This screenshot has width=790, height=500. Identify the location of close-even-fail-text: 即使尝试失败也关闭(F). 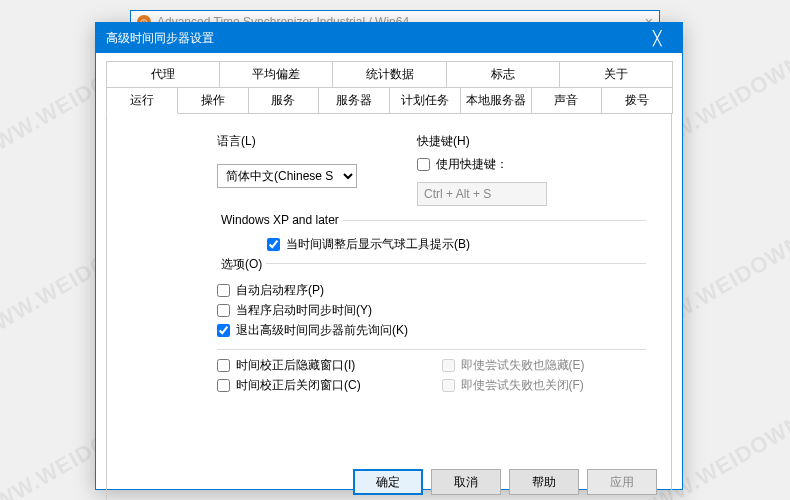
(522, 386).